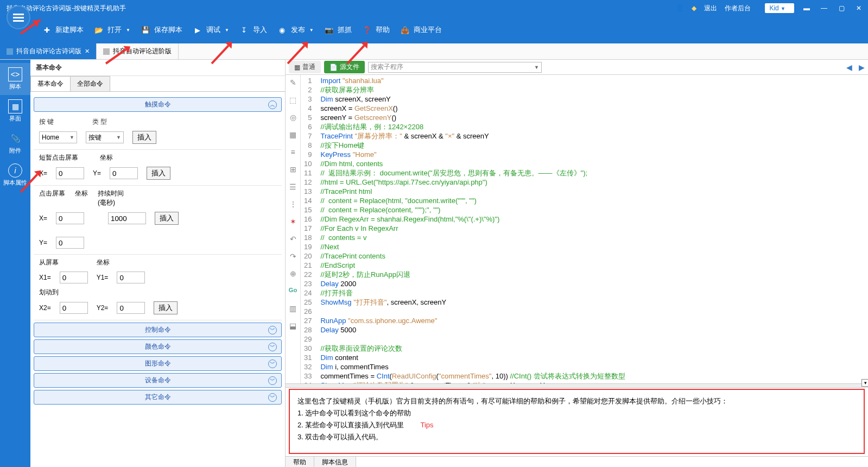 Image resolution: width=868 pixels, height=467 pixels. Describe the element at coordinates (841, 8) in the screenshot. I see `maximize-icon: ▢` at that location.